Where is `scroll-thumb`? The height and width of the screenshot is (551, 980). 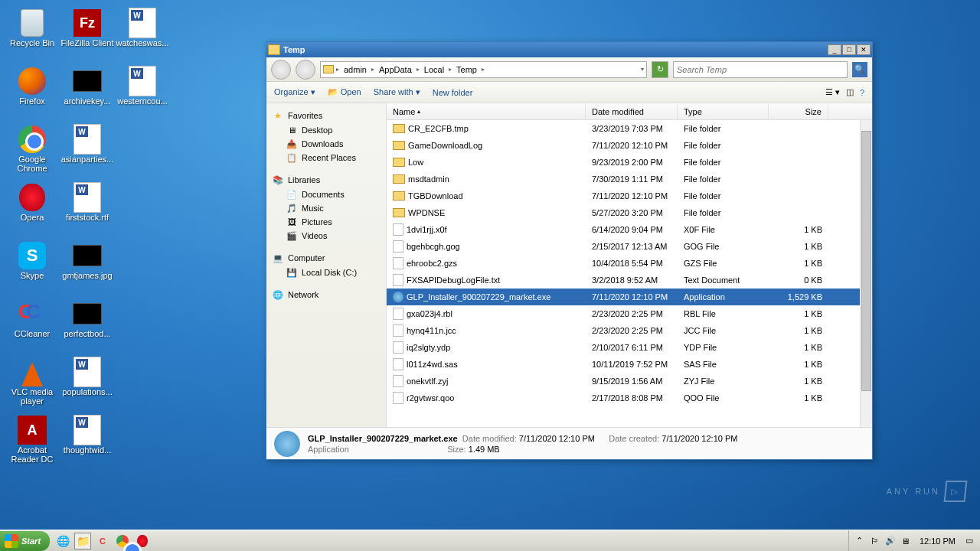 scroll-thumb is located at coordinates (867, 261).